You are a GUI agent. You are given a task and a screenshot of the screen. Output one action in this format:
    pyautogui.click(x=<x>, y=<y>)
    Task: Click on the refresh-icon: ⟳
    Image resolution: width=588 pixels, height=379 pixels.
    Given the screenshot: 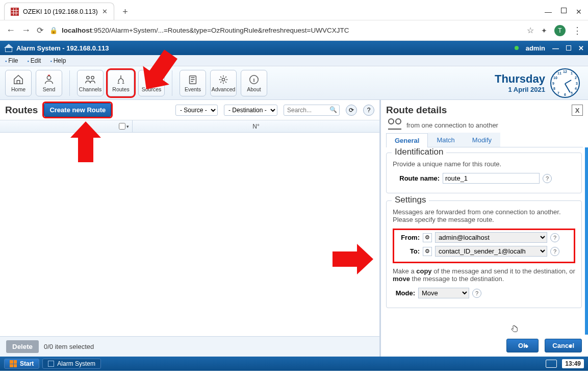 What is the action you would take?
    pyautogui.click(x=351, y=110)
    